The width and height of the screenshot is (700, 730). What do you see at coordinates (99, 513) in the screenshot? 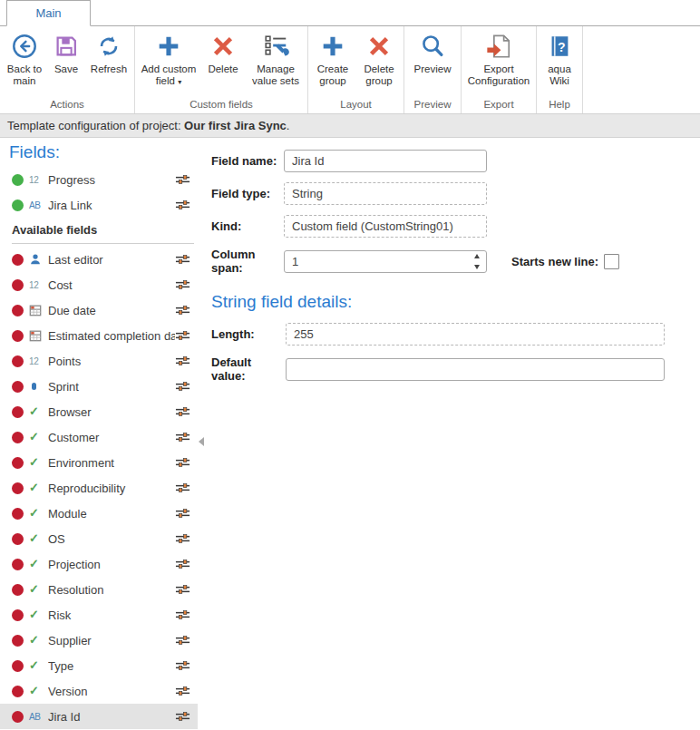
I see `field-item-module: ✓Module` at bounding box center [99, 513].